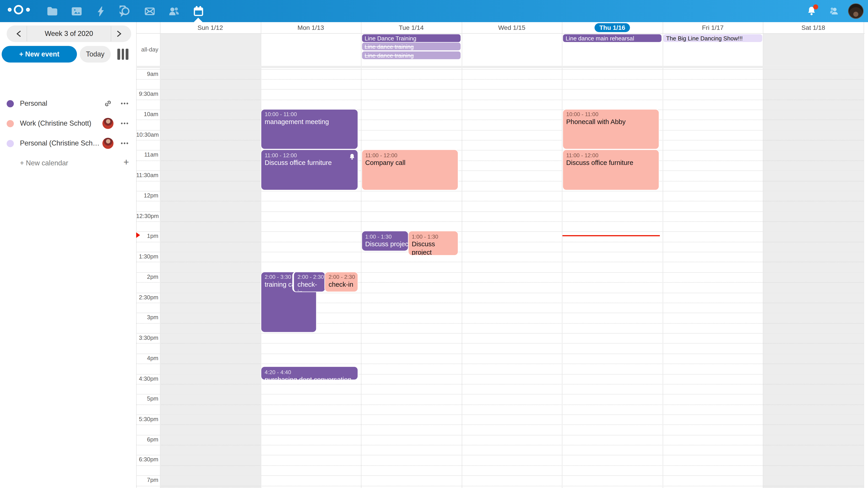  What do you see at coordinates (198, 20) in the screenshot?
I see `active-app-indicator` at bounding box center [198, 20].